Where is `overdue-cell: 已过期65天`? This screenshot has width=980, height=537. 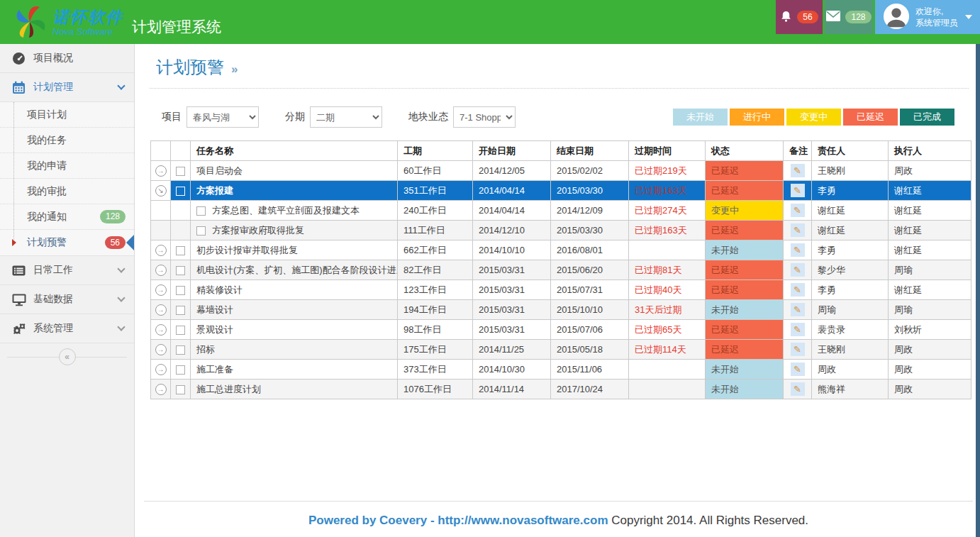
overdue-cell: 已过期65天 is located at coordinates (667, 330).